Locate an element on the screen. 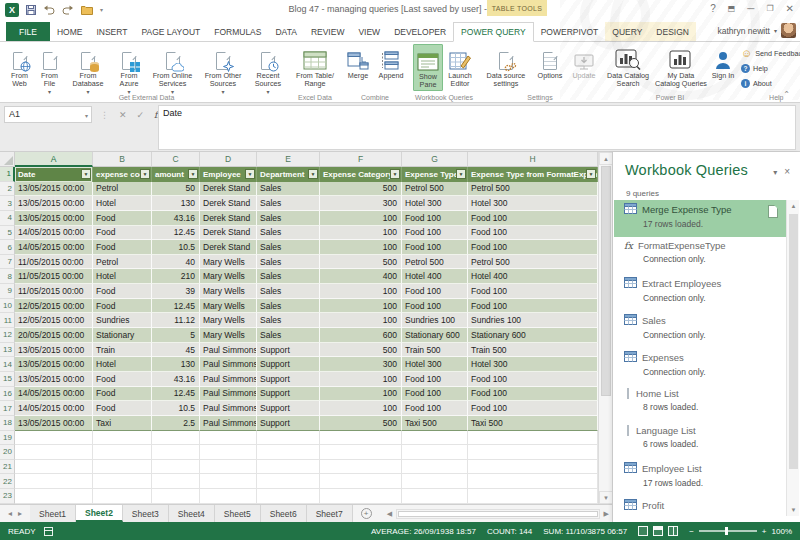  cell: 210 is located at coordinates (176, 276).